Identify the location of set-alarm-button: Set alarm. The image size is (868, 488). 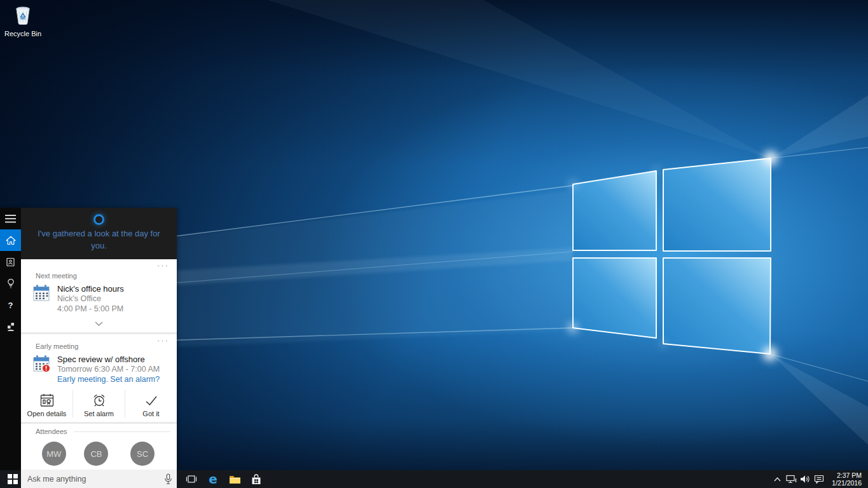
(99, 404).